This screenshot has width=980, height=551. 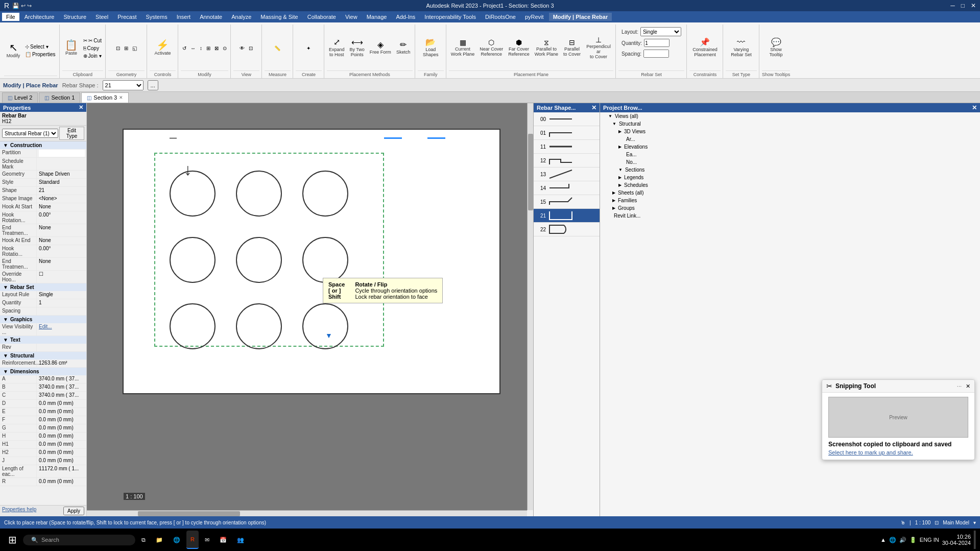 I want to click on rebar-shape-select: 21 000111 121314 1522, so click(x=123, y=85).